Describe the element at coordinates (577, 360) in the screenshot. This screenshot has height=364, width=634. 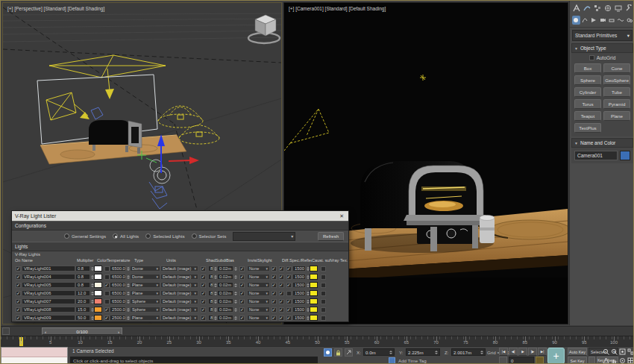
I see `set-key-button: Set Key` at that location.